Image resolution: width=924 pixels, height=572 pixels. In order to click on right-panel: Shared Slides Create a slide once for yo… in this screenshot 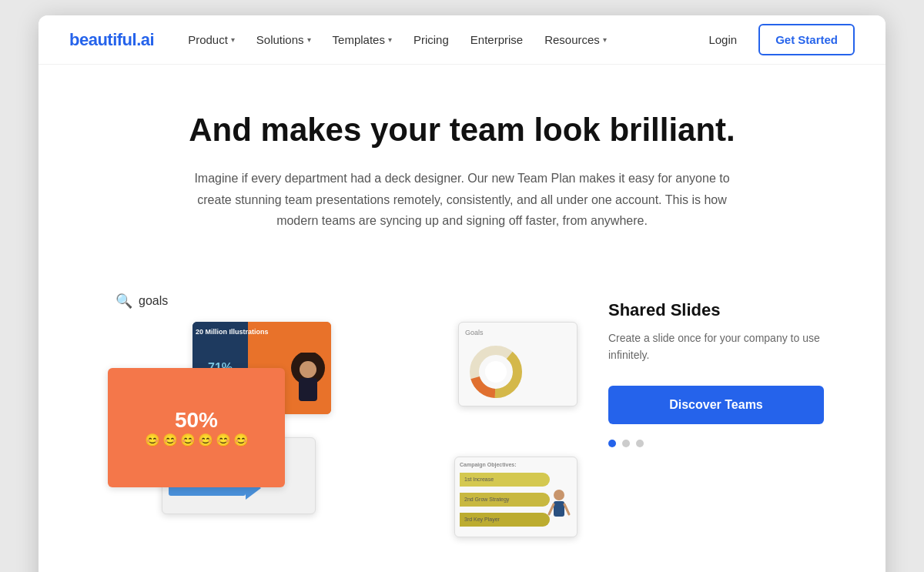, I will do `click(716, 370)`.